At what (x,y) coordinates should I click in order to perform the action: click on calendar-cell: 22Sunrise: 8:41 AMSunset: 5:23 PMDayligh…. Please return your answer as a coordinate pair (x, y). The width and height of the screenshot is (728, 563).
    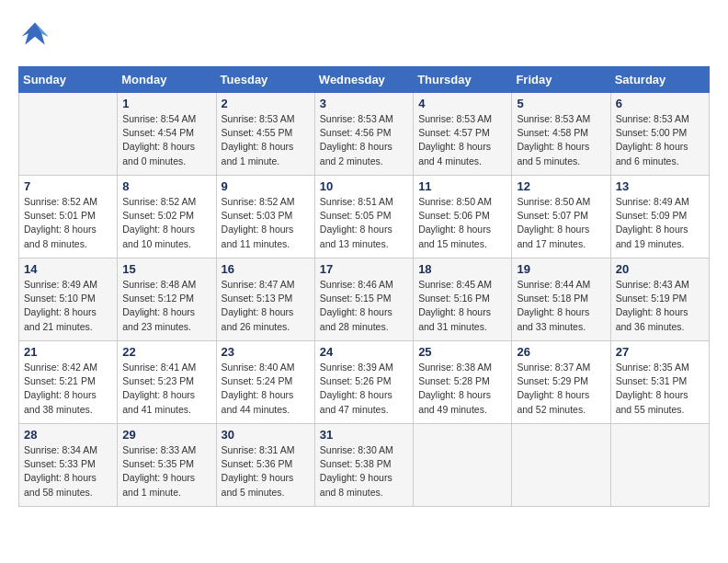
    Looking at the image, I should click on (167, 383).